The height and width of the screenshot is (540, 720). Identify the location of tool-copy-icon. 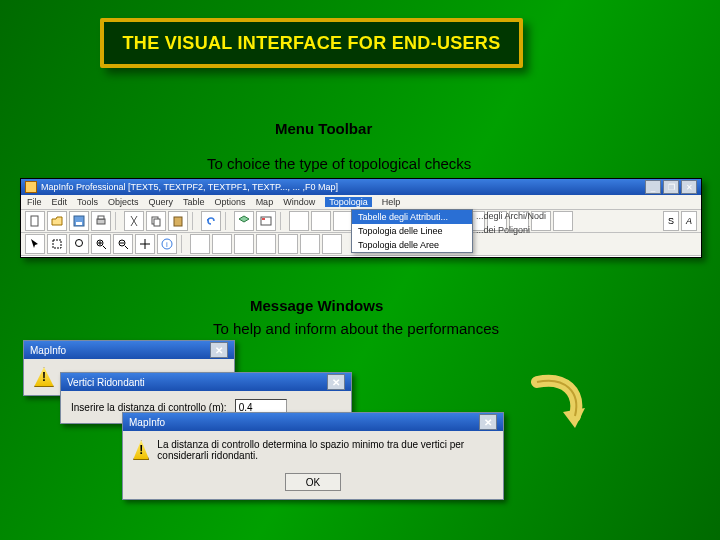
(156, 221).